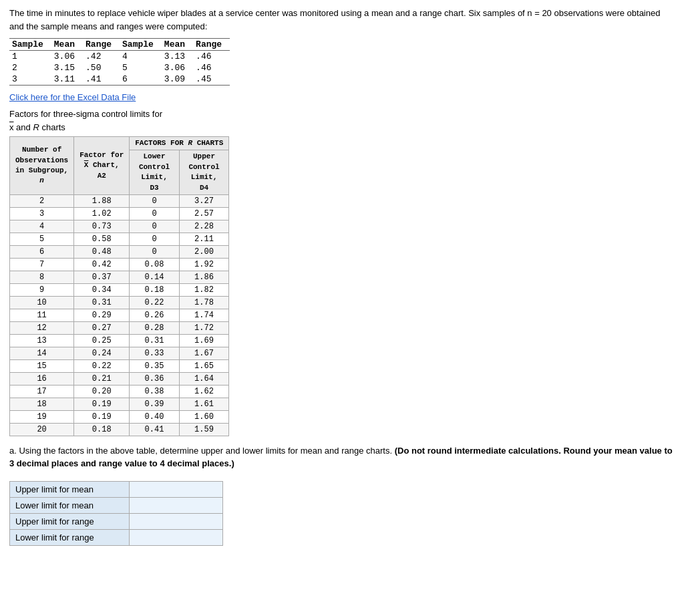 The height and width of the screenshot is (616, 684). Describe the element at coordinates (102, 315) in the screenshot. I see `table-cell: 0.29` at that location.